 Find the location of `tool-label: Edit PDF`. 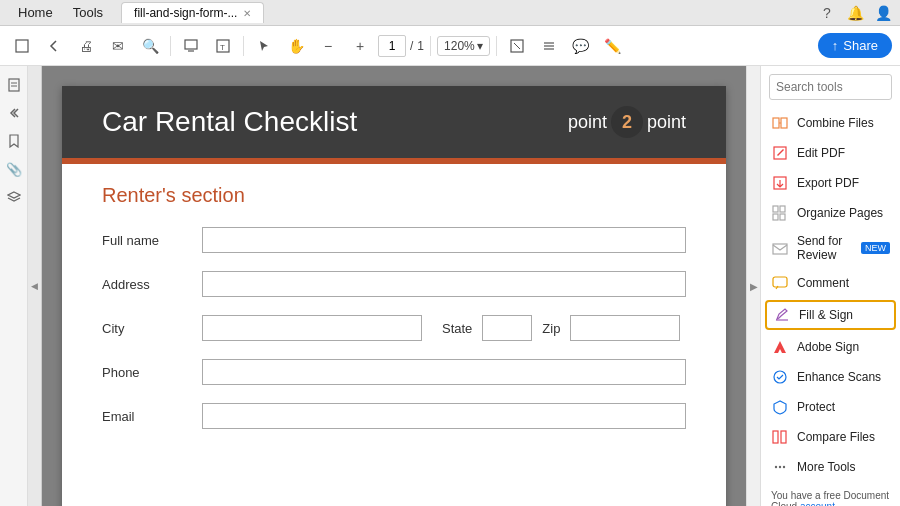

tool-label: Edit PDF is located at coordinates (821, 153).